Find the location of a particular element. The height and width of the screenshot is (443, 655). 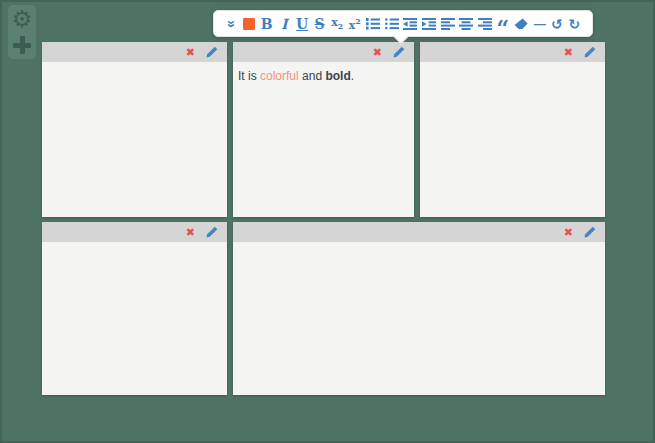

note-panel-top-left: ✖ is located at coordinates (134, 130).